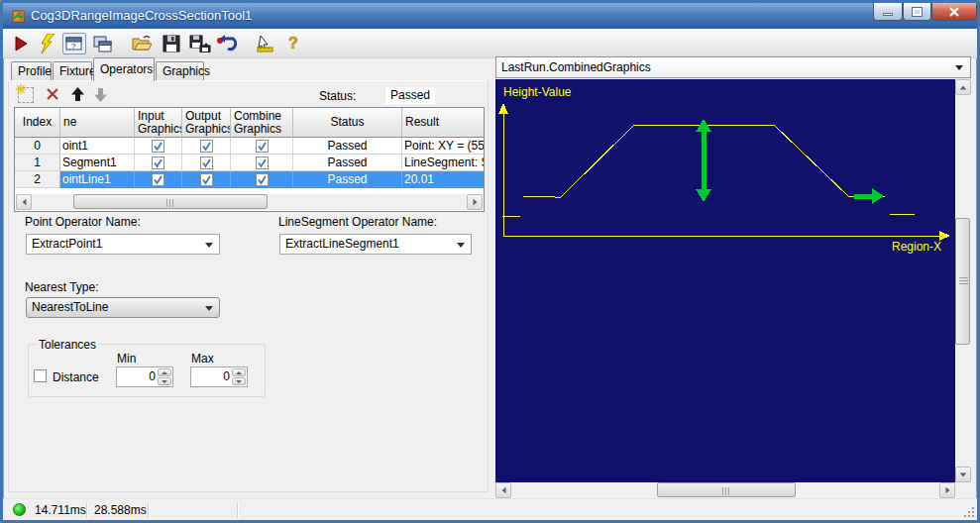 The height and width of the screenshot is (523, 980). I want to click on point-operator-select: ExtractPoint1, so click(123, 244).